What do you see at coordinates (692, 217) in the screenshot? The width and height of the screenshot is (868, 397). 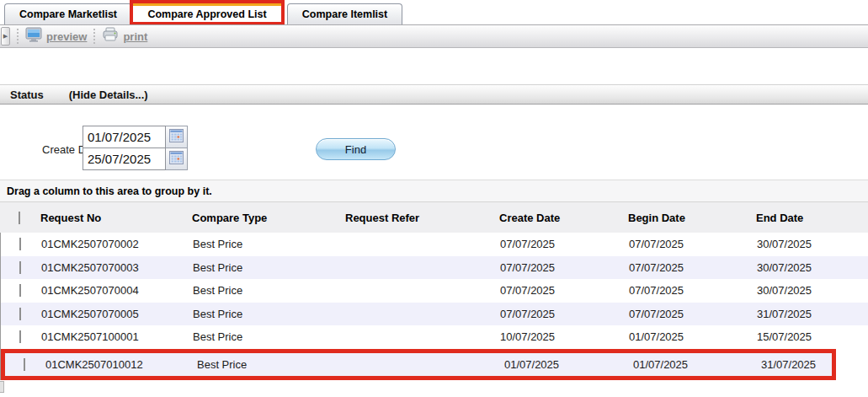 I see `column-header-begin-date: Begin Date` at bounding box center [692, 217].